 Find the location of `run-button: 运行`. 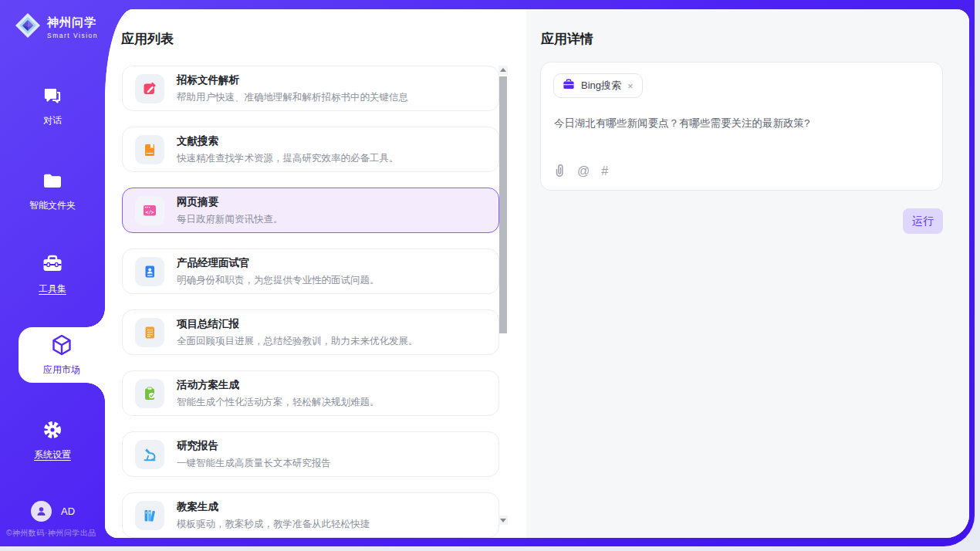

run-button: 运行 is located at coordinates (923, 221).